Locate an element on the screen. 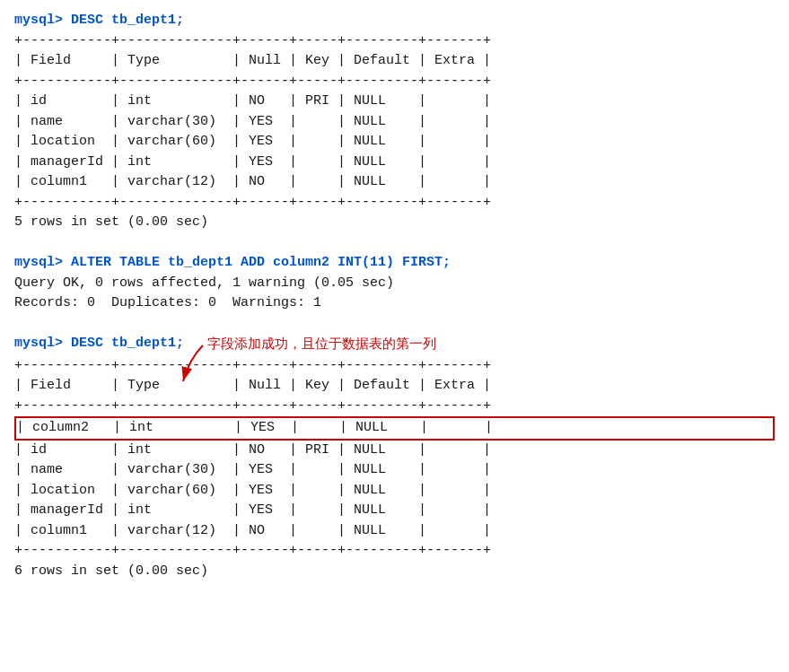  table2-row-3: | location | varchar(60) | YES | | NULL … is located at coordinates (395, 492).